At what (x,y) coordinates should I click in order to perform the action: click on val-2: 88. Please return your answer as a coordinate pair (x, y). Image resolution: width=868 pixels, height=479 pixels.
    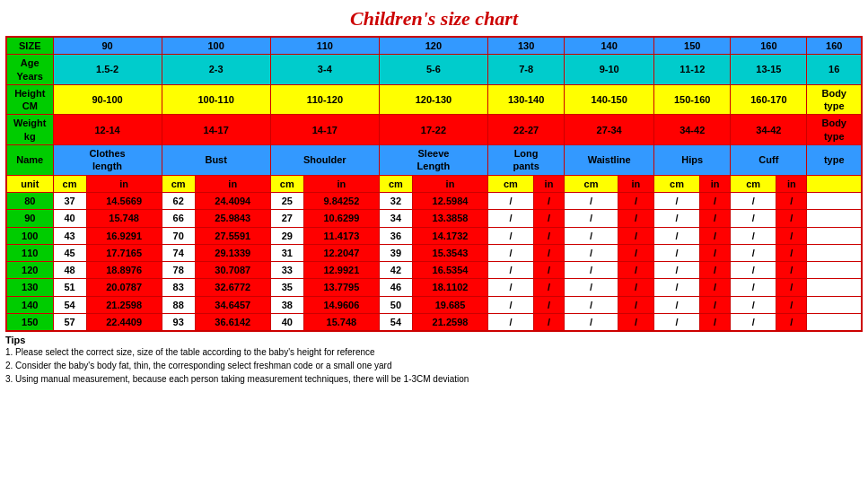
    Looking at the image, I should click on (178, 305).